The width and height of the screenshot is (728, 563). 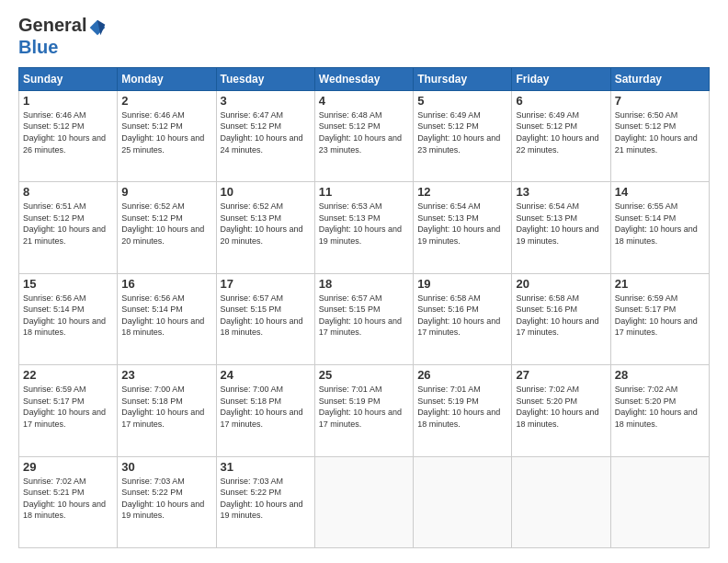 I want to click on day-number: 28, so click(x=660, y=375).